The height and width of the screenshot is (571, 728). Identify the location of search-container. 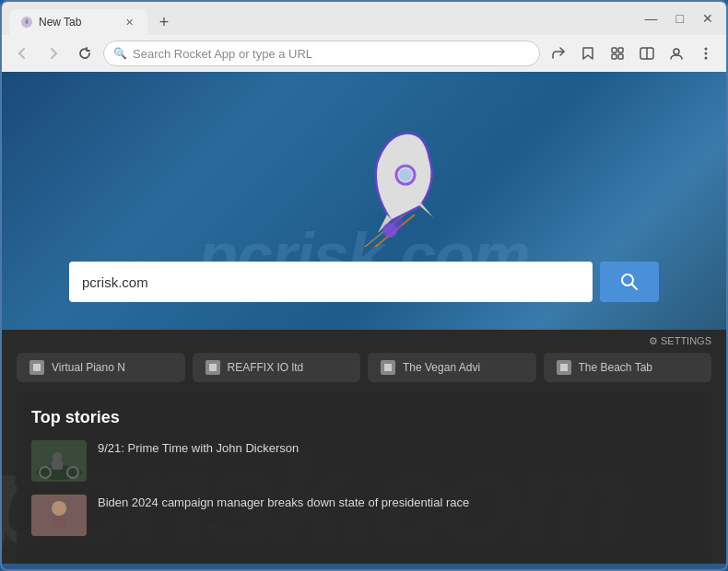
(364, 282).